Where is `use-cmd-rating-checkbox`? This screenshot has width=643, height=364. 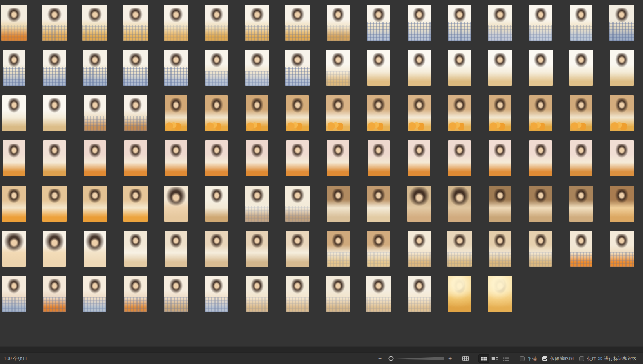 use-cmd-rating-checkbox is located at coordinates (581, 359).